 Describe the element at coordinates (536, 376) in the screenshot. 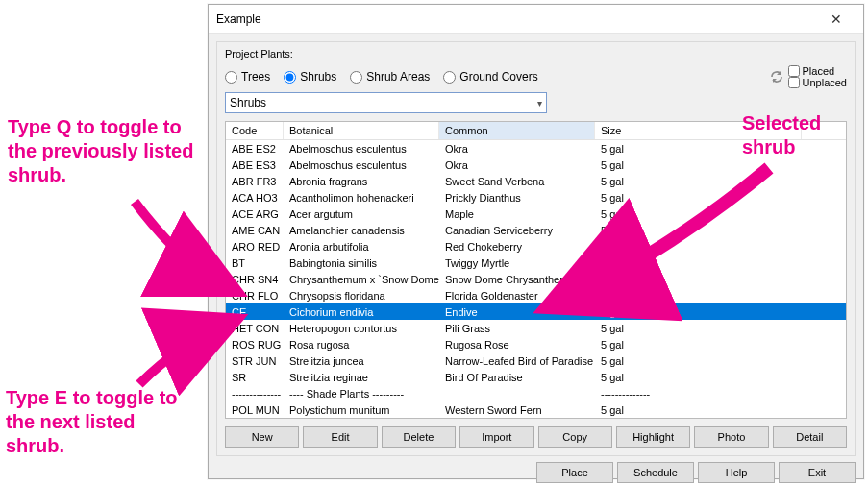

I see `table-row: SRStrelitzia reginaeBird Of Paradise5 ga…` at that location.